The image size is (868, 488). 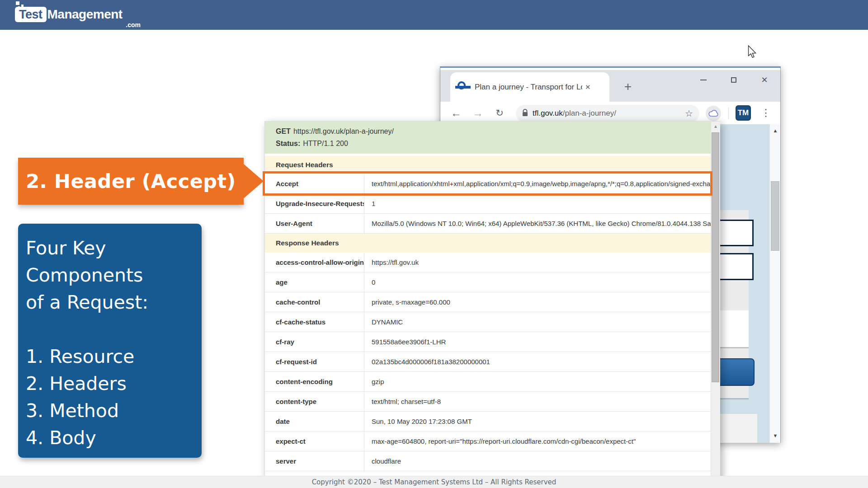 What do you see at coordinates (111, 411) in the screenshot?
I see `info-box-item: 3. Method` at bounding box center [111, 411].